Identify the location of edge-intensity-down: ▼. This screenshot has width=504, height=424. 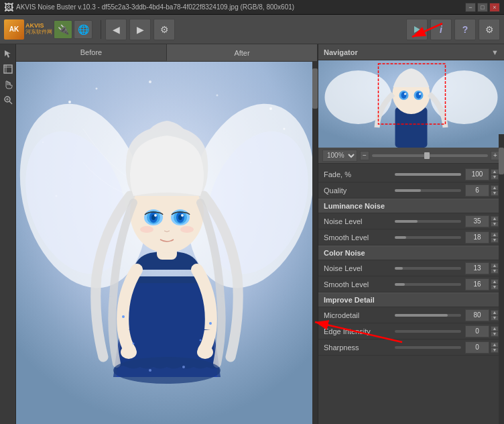
(495, 334).